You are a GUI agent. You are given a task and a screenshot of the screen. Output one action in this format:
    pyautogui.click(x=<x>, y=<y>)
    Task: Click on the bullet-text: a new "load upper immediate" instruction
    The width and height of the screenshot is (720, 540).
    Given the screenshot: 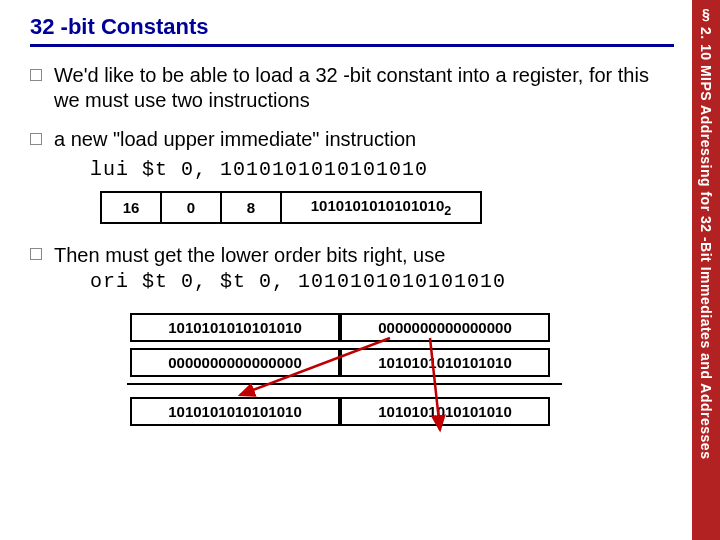 What is the action you would take?
    pyautogui.click(x=235, y=140)
    